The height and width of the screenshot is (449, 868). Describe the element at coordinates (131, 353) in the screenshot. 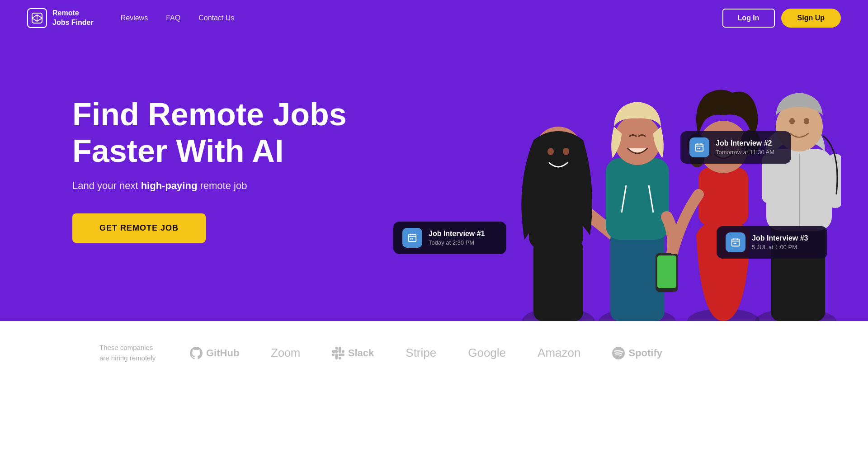

I see `companies-label: These companies are hiring remotely` at that location.